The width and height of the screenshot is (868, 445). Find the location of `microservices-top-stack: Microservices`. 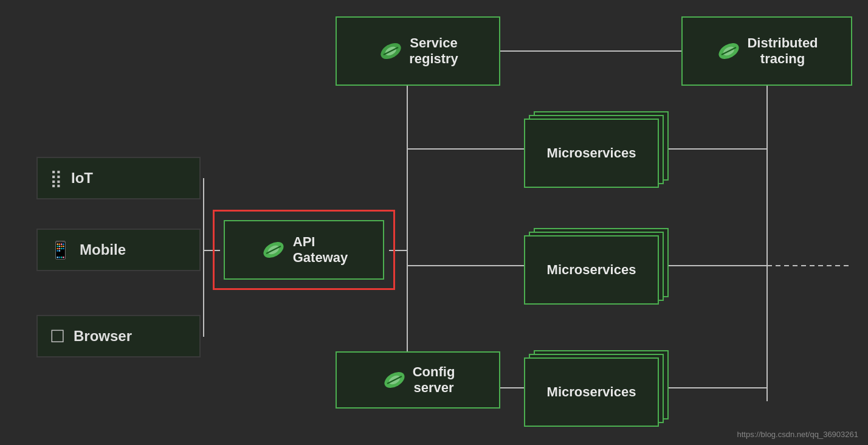

microservices-top-stack: Microservices is located at coordinates (596, 150).